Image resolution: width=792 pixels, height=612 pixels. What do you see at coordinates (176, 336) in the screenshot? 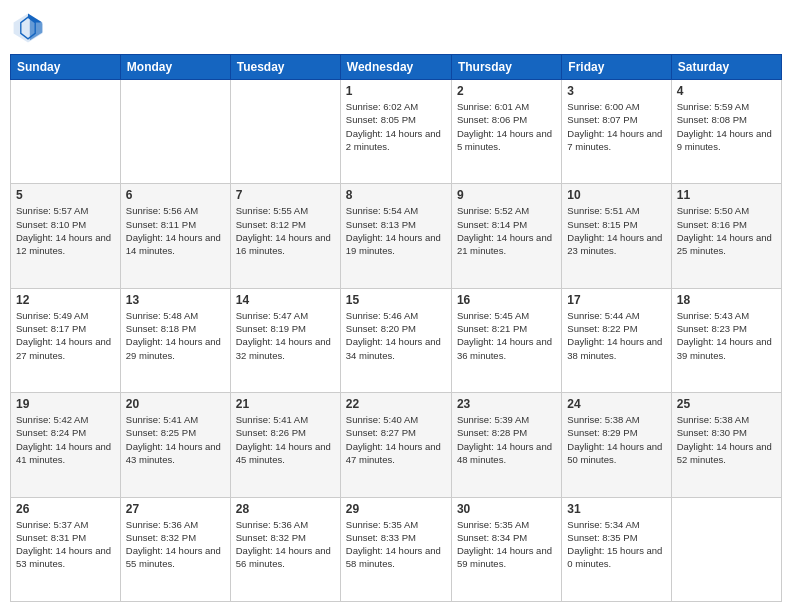
I see `day-info: Sunrise: 5:48 AM Sunset: 8:18 PM Dayligh…` at bounding box center [176, 336].